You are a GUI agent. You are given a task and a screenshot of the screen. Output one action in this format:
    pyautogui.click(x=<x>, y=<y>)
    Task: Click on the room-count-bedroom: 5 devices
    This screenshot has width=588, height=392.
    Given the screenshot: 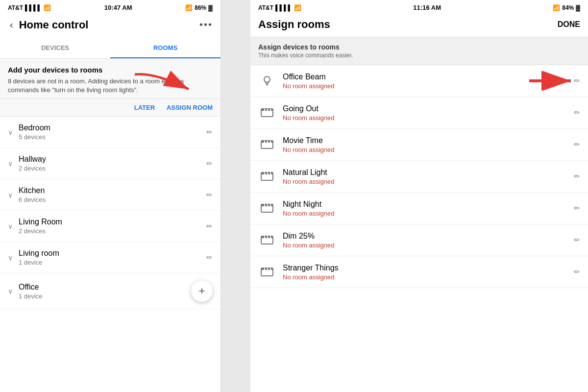 What is the action you would take?
    pyautogui.click(x=113, y=137)
    